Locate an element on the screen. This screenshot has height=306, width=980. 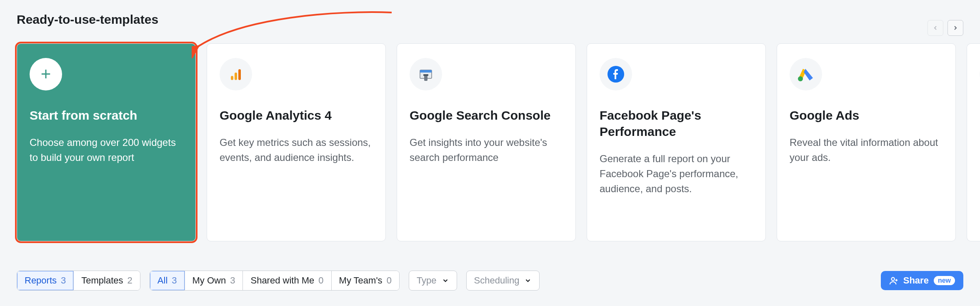
tab-templates: Templates 2 is located at coordinates (107, 281).